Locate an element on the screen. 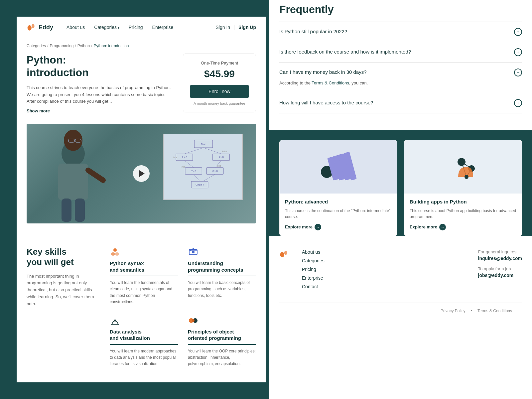 Image resolution: width=532 pixels, height=399 pixels. payment-price: $45.99 is located at coordinates (219, 74).